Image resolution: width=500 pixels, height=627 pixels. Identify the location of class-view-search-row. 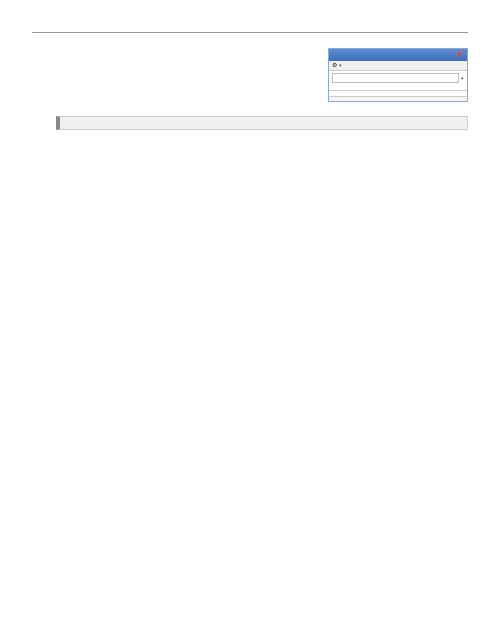
(398, 78).